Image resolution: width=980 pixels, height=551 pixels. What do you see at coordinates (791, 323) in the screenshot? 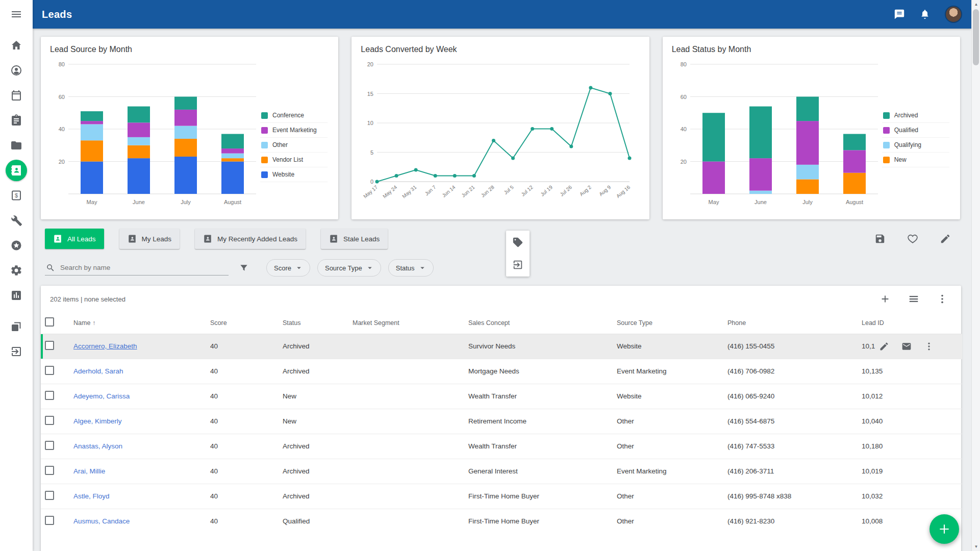
I see `column-header-phone: Phone` at bounding box center [791, 323].